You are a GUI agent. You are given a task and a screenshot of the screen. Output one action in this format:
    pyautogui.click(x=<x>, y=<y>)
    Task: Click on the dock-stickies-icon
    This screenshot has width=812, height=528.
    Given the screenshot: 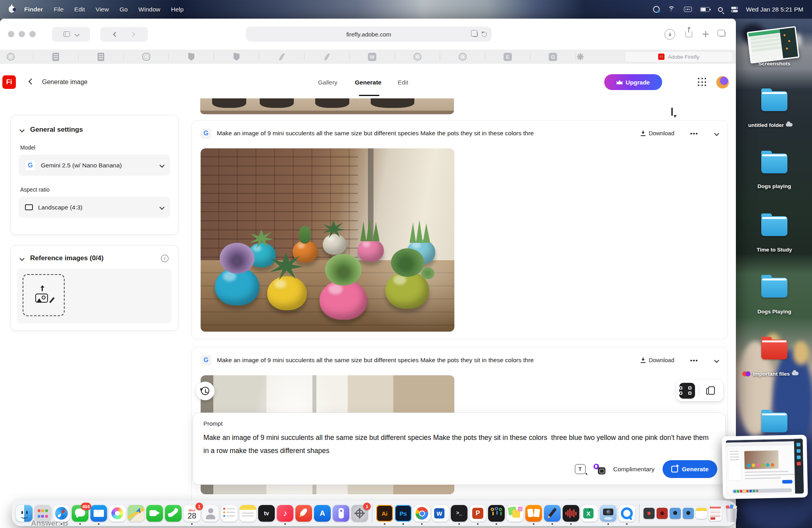 What is the action you would take?
    pyautogui.click(x=515, y=513)
    